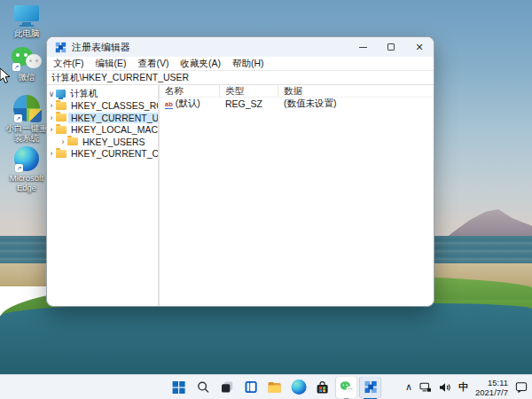 This screenshot has height=399, width=532. Describe the element at coordinates (240, 78) in the screenshot. I see `address-bar: 计算机\HKEY_CURRENT_USER` at that location.